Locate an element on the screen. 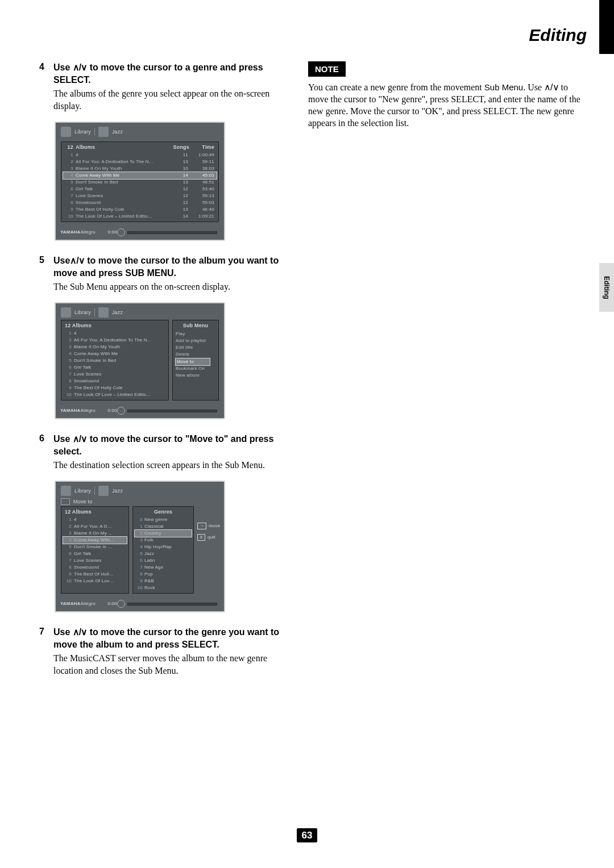 The height and width of the screenshot is (868, 614). list-item: 4Come Away With… is located at coordinates (95, 540).